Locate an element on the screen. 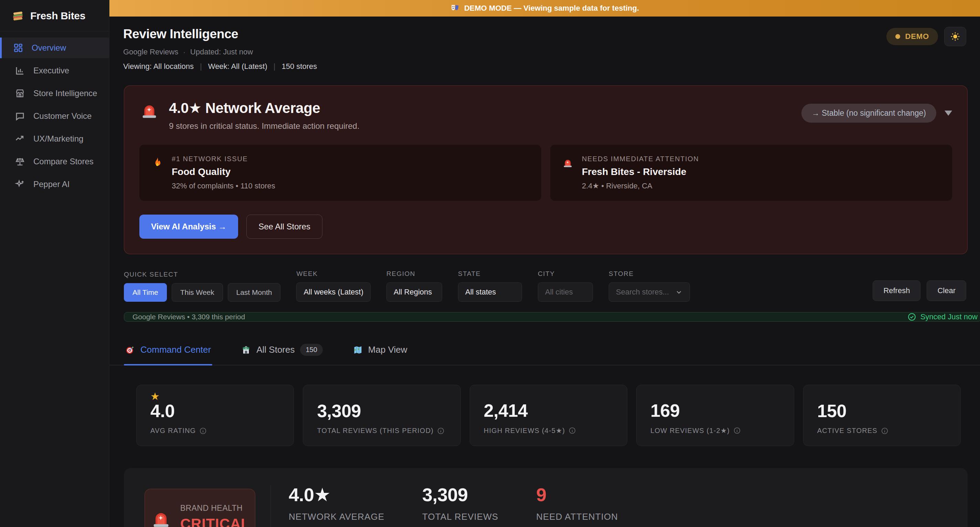 This screenshot has width=980, height=527. active-stores-value: 150 is located at coordinates (882, 411).